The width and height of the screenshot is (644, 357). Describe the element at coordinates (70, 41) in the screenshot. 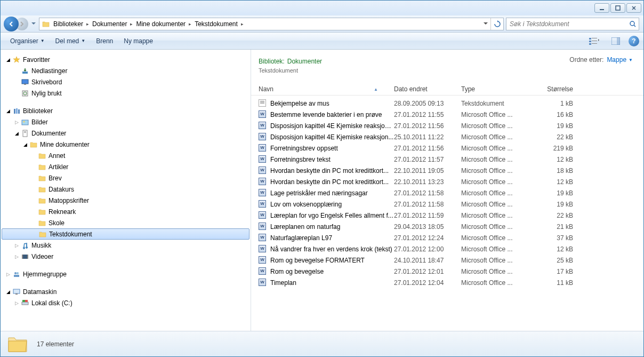

I see `share-button: Del med▼` at that location.